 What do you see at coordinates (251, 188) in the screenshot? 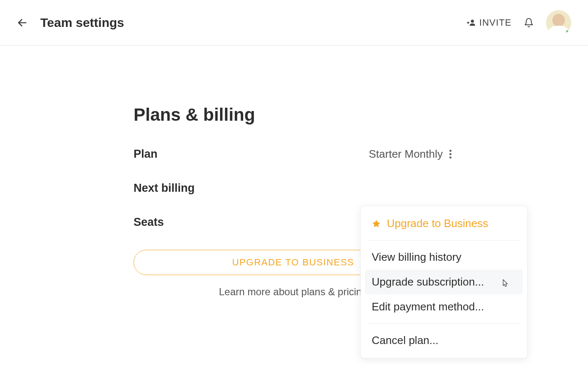
I see `next-billing-label: Next billing` at bounding box center [251, 188].